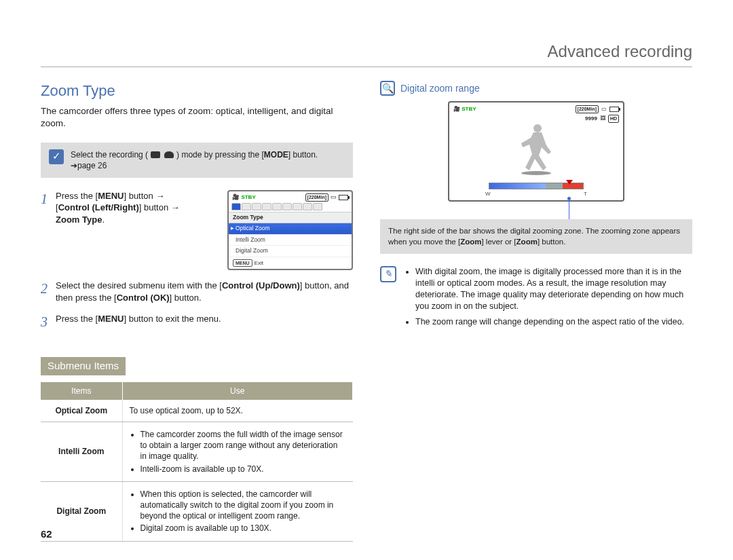 The height and width of the screenshot is (560, 733). I want to click on list-item: With digital zoom, the image is digitall…, so click(554, 289).